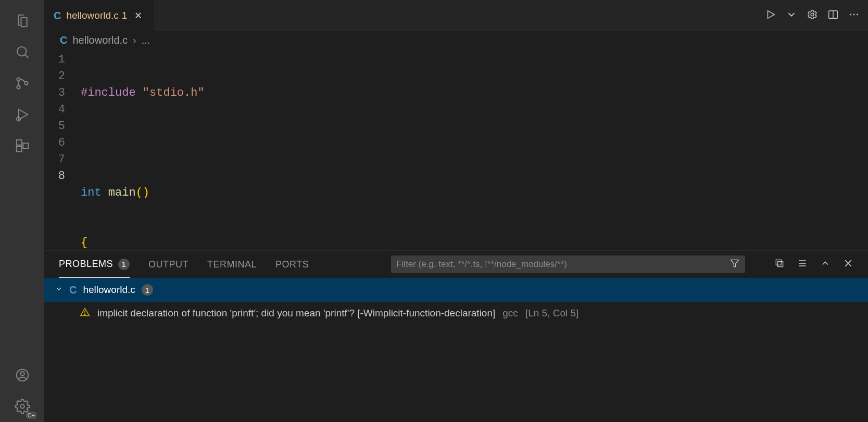 Image resolution: width=868 pixels, height=422 pixels. I want to click on tab-bar: C helloworld.c 1 ✕, so click(456, 16).